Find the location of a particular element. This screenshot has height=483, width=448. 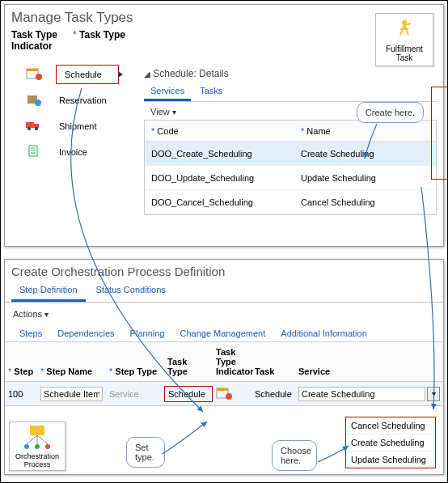

header-task-type: Task Type is located at coordinates (99, 40).